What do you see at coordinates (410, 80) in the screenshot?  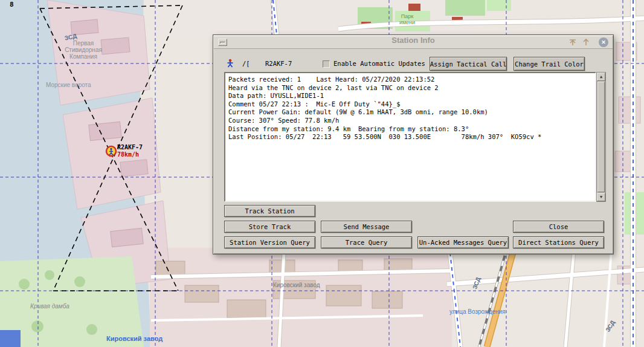 I see `info-line: Packets received: 1 Last Heard: 05/27/20…` at bounding box center [410, 80].